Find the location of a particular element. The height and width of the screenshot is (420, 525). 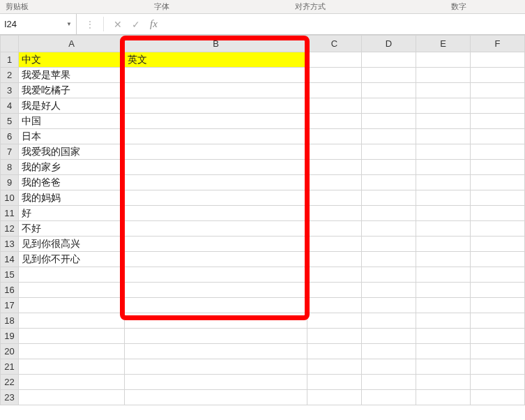

row-header: 3 is located at coordinates (10, 91).